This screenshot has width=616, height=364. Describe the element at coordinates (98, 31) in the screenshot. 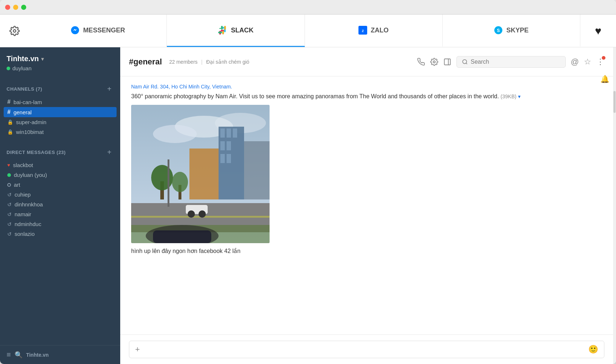

I see `tab-messenger: MESSENGER` at that location.